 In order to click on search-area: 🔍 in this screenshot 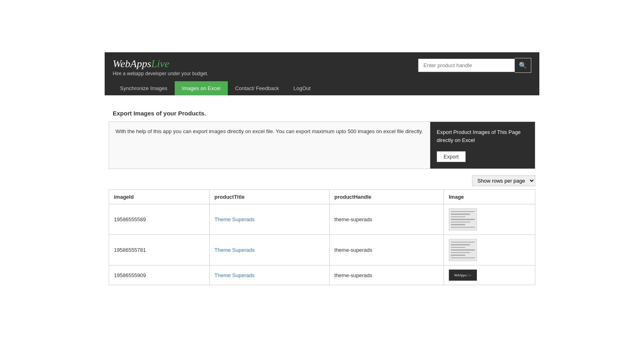, I will do `click(475, 65)`.